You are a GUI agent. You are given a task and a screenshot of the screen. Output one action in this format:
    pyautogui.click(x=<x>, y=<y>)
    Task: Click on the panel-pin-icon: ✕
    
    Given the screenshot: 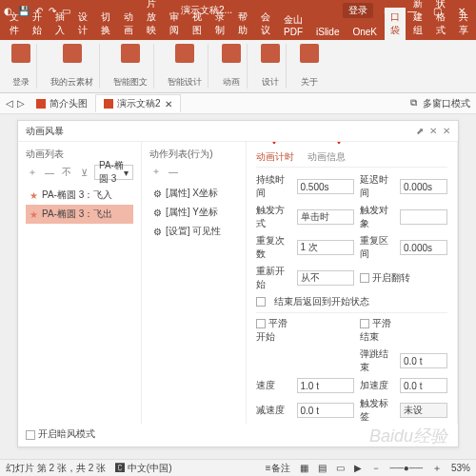 What is the action you would take?
    pyautogui.click(x=433, y=131)
    